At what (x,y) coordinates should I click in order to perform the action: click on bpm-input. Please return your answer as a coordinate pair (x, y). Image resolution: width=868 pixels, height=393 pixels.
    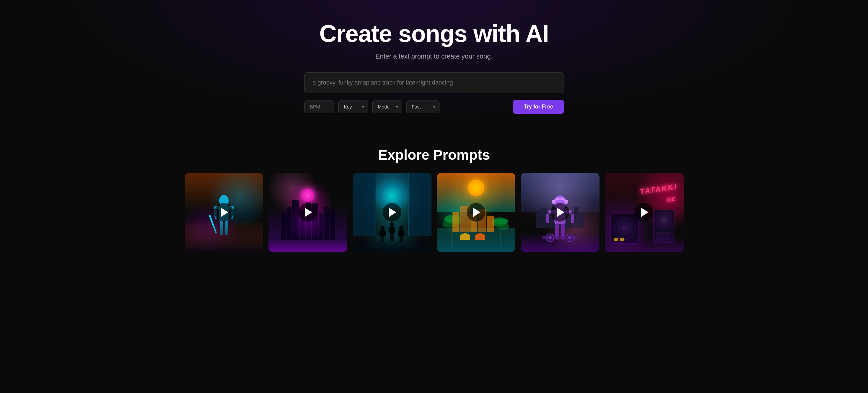
    Looking at the image, I should click on (319, 107).